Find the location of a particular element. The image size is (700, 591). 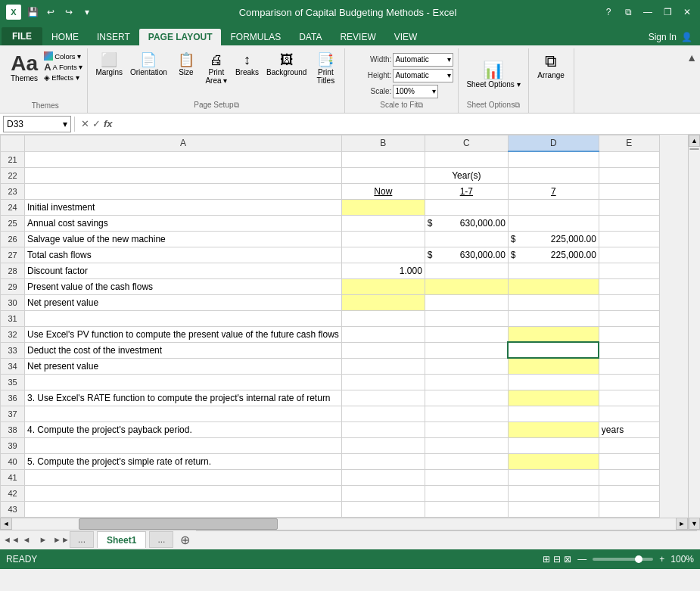

cell-C36 is located at coordinates (466, 398).